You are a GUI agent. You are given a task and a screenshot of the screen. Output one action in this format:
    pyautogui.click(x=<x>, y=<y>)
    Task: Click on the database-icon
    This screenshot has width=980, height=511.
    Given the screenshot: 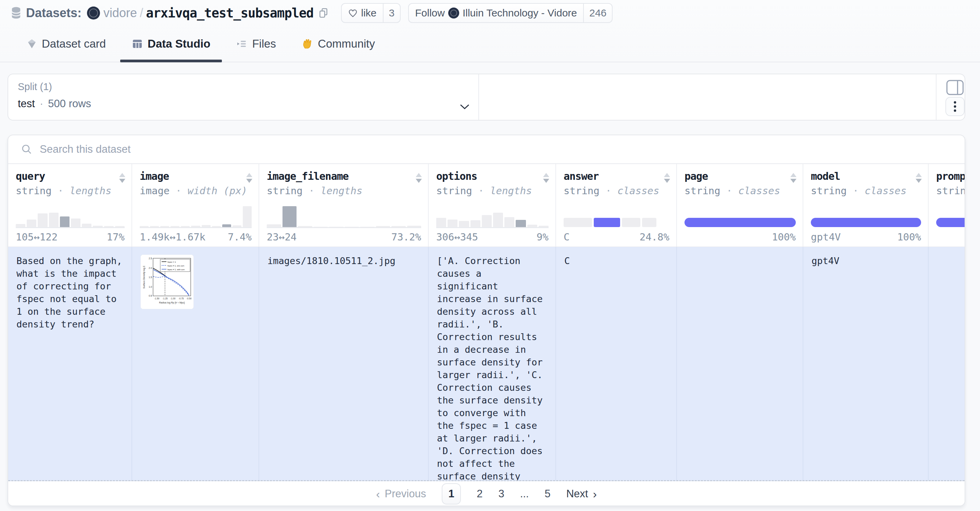 What is the action you would take?
    pyautogui.click(x=16, y=13)
    